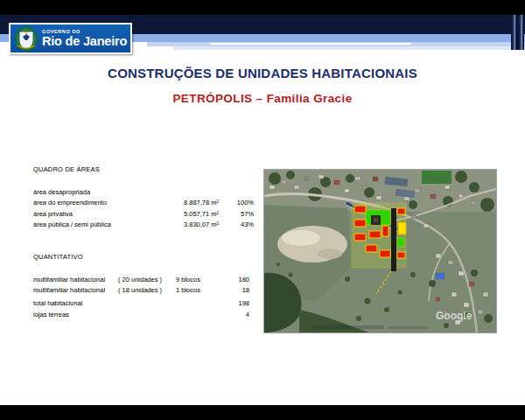  What do you see at coordinates (144, 225) in the screenshot?
I see `table-row: área pública / semi pública 3.830,07 m² …` at bounding box center [144, 225].